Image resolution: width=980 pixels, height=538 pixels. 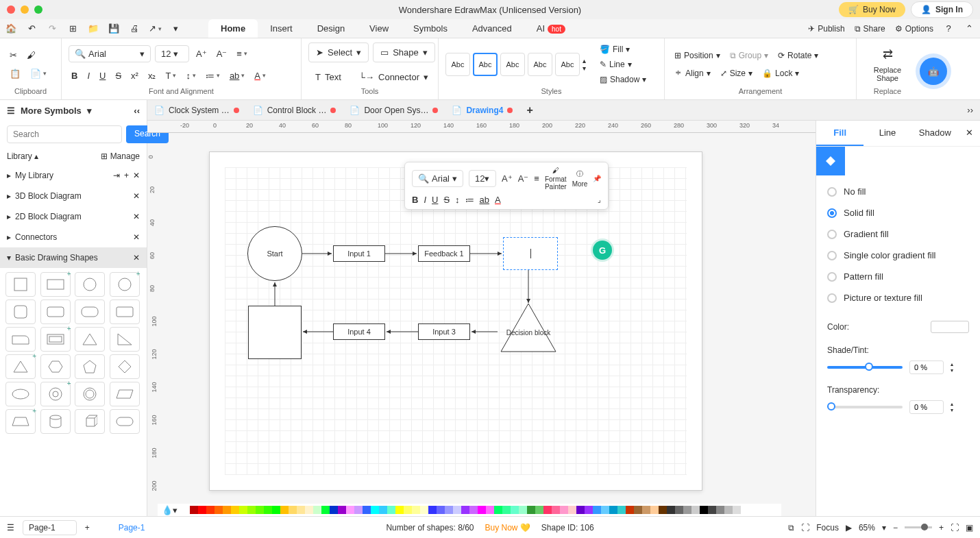 What do you see at coordinates (328, 77) in the screenshot?
I see `text-tool: TText` at bounding box center [328, 77].